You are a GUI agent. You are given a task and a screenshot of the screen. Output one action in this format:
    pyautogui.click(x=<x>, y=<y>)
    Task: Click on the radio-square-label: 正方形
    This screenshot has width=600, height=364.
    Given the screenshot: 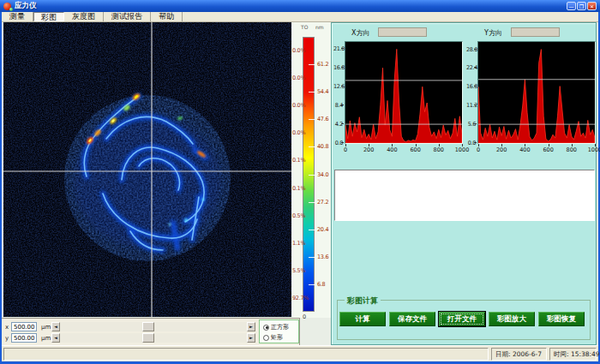 What is the action you would take?
    pyautogui.click(x=279, y=327)
    